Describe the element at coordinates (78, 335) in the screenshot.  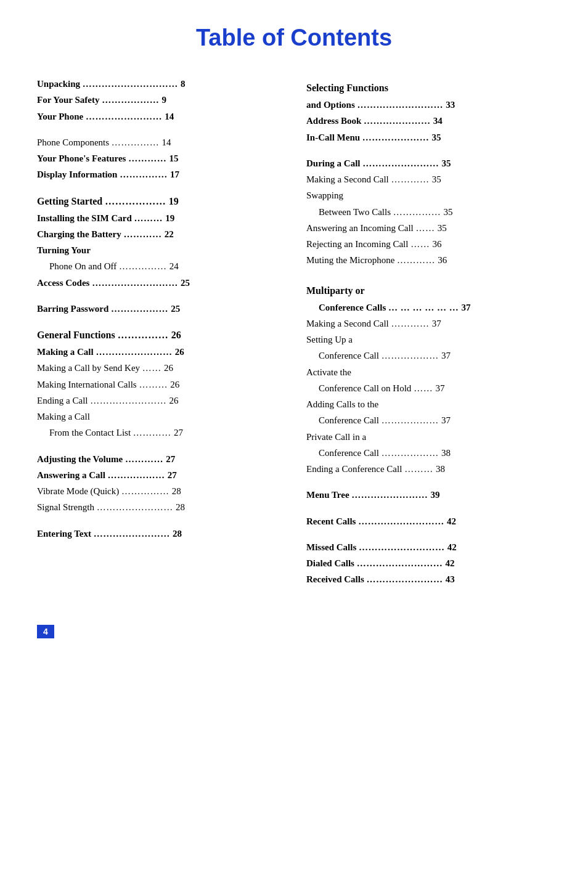
I see `entry-text: General Functions` at that location.